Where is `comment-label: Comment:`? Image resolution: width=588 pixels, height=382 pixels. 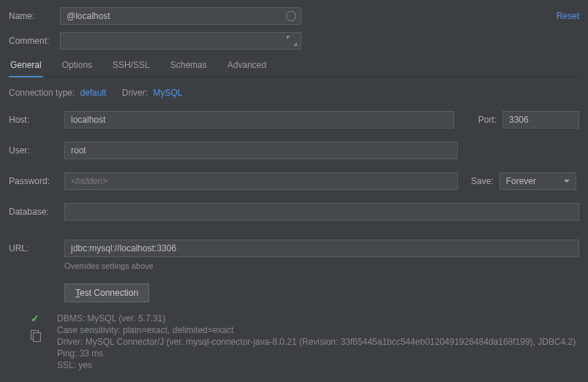 comment-label: Comment: is located at coordinates (34, 41).